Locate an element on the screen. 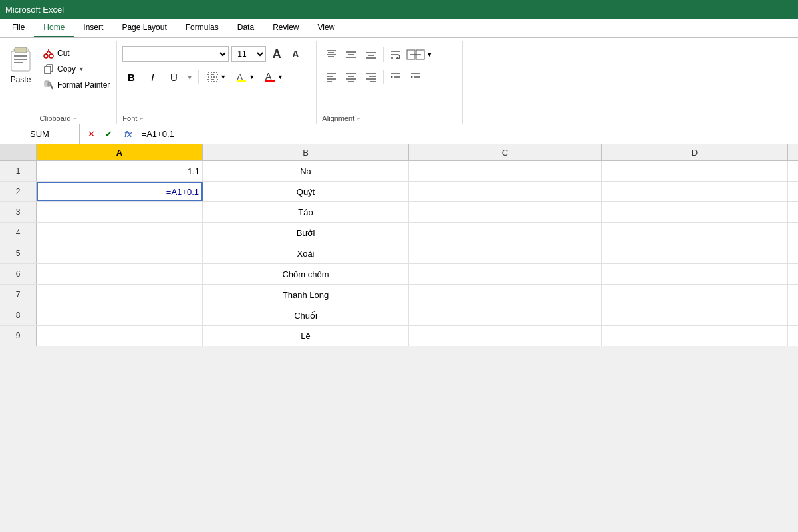 This screenshot has width=798, height=532. cell-c1 is located at coordinates (505, 171).